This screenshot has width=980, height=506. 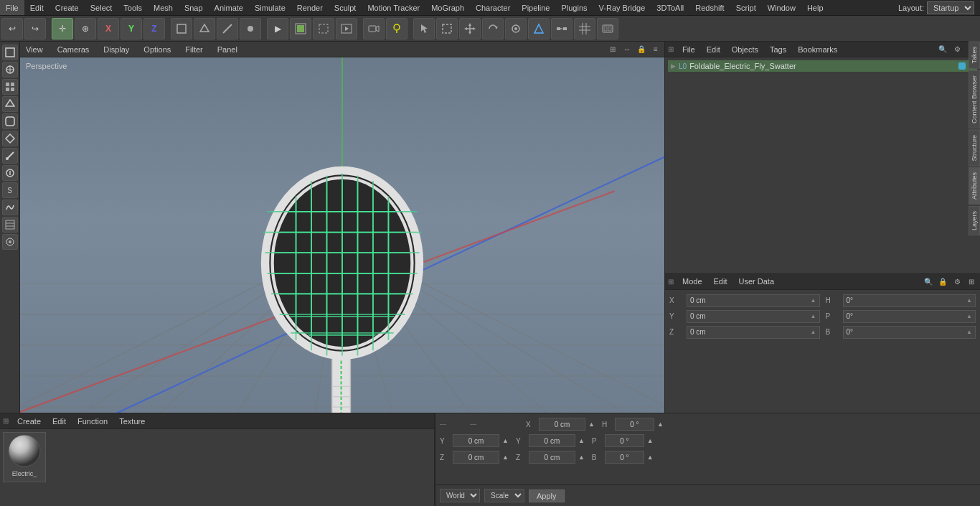 What do you see at coordinates (347, 29) in the screenshot?
I see `render-picture-viewer-button` at bounding box center [347, 29].